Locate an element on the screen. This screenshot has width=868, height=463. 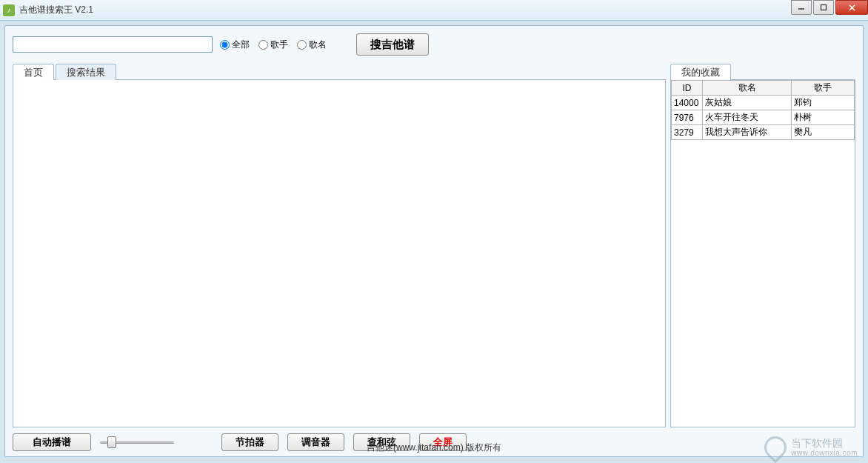
tab-results: 搜索结果 is located at coordinates (86, 72).